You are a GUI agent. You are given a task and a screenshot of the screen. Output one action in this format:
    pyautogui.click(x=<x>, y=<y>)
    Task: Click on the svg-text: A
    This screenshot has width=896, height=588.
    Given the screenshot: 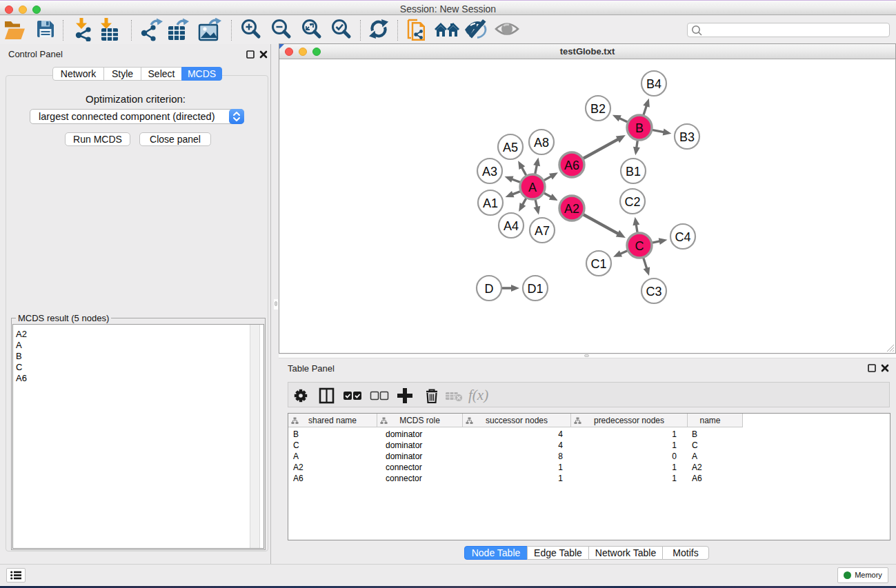 What is the action you would take?
    pyautogui.click(x=532, y=187)
    